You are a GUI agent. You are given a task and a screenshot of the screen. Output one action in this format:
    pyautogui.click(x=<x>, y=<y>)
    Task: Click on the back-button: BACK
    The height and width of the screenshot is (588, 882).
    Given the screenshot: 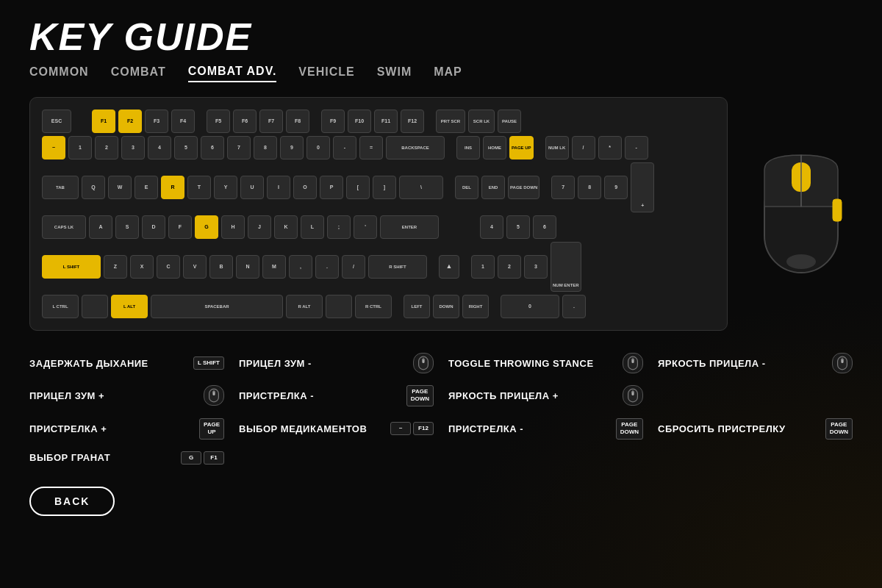 What is the action you would take?
    pyautogui.click(x=72, y=501)
    